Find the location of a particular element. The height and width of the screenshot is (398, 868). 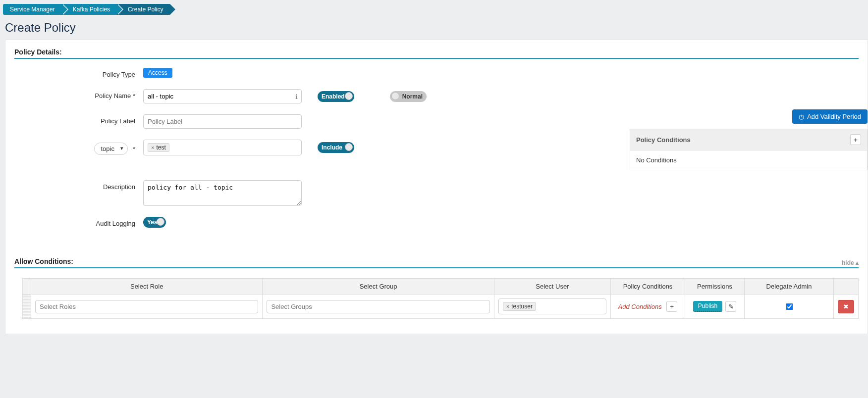

col-select-user: Select User is located at coordinates (552, 287).